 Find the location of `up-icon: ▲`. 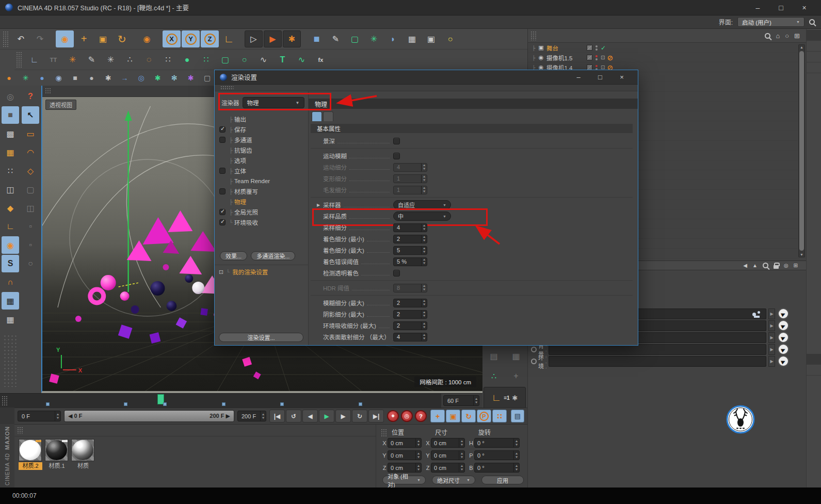

up-icon: ▲ is located at coordinates (755, 265).